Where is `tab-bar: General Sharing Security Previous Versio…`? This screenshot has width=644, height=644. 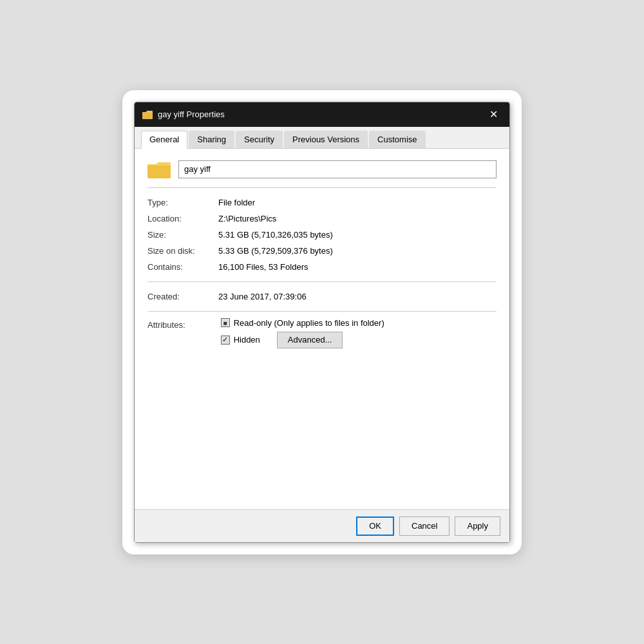 tab-bar: General Sharing Security Previous Versio… is located at coordinates (322, 138).